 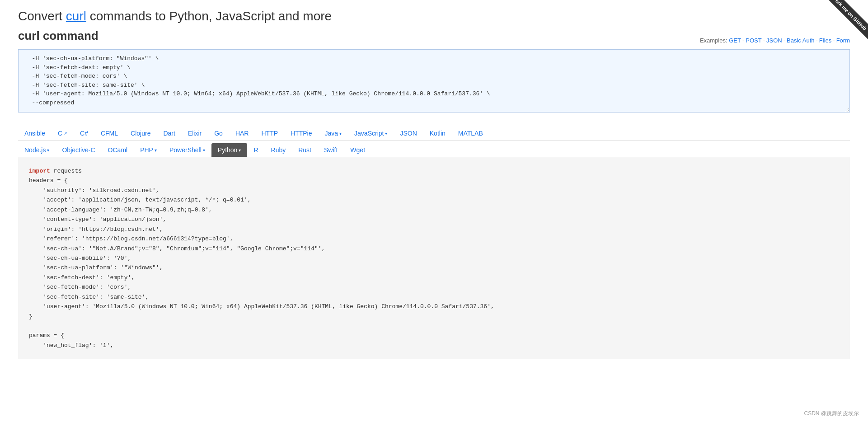 What do you see at coordinates (846, 20) in the screenshot?
I see `github-banner-text: Fork me on GitHub` at bounding box center [846, 20].